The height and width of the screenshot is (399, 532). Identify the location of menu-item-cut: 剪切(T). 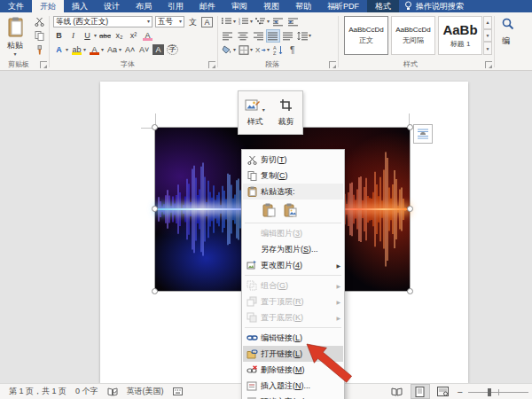
(293, 160).